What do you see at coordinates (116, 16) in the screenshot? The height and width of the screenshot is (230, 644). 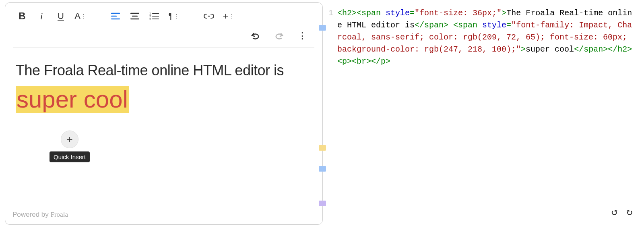 I see `align-left-icon` at bounding box center [116, 16].